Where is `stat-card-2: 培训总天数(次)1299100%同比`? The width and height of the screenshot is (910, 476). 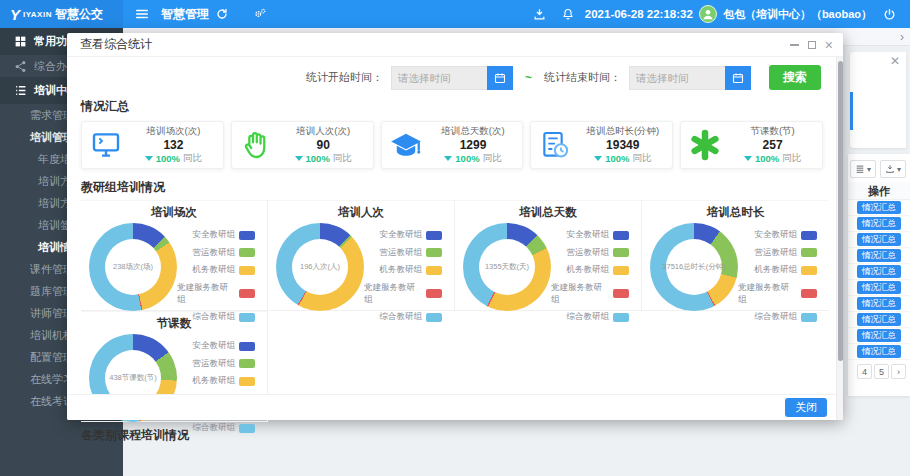
stat-card-2: 培训总天数(次)1299100%同比 is located at coordinates (452, 145).